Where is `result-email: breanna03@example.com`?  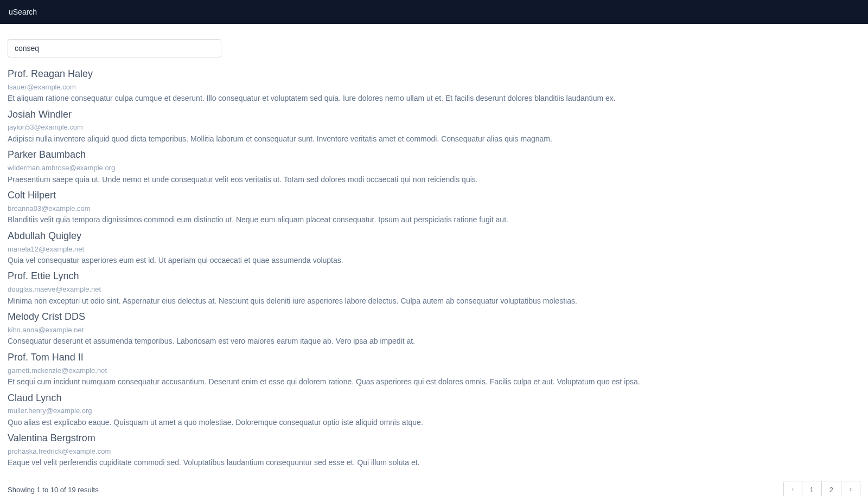
result-email: breanna03@example.com is located at coordinates (434, 209).